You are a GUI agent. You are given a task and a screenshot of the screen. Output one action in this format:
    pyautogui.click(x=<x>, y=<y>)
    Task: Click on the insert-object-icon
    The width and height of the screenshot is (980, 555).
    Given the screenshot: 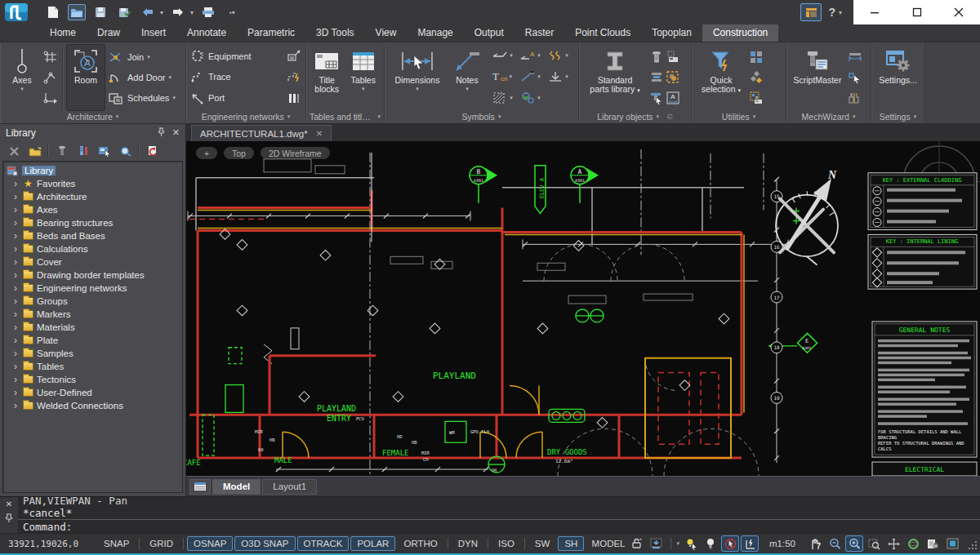 What is the action you would take?
    pyautogui.click(x=62, y=151)
    